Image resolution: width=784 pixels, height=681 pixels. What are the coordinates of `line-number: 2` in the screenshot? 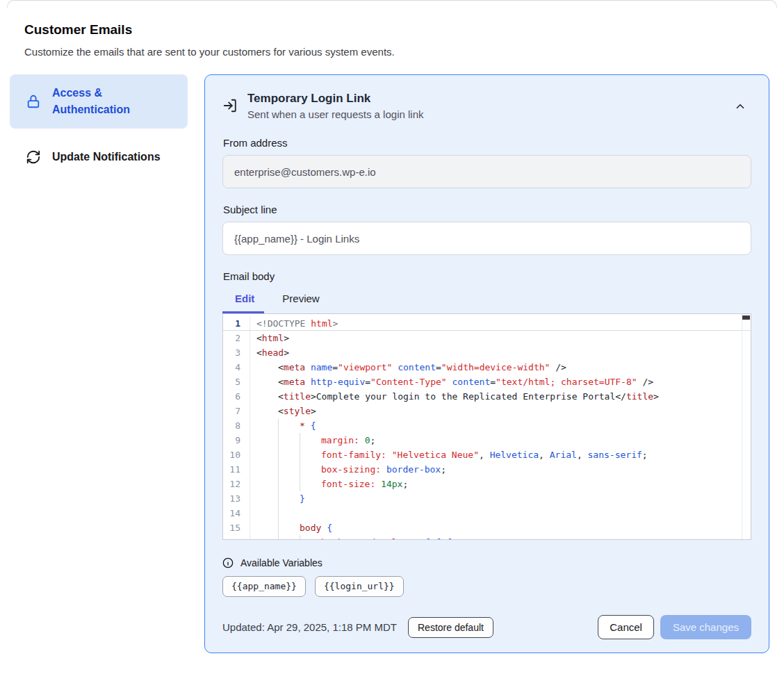 It's located at (236, 338).